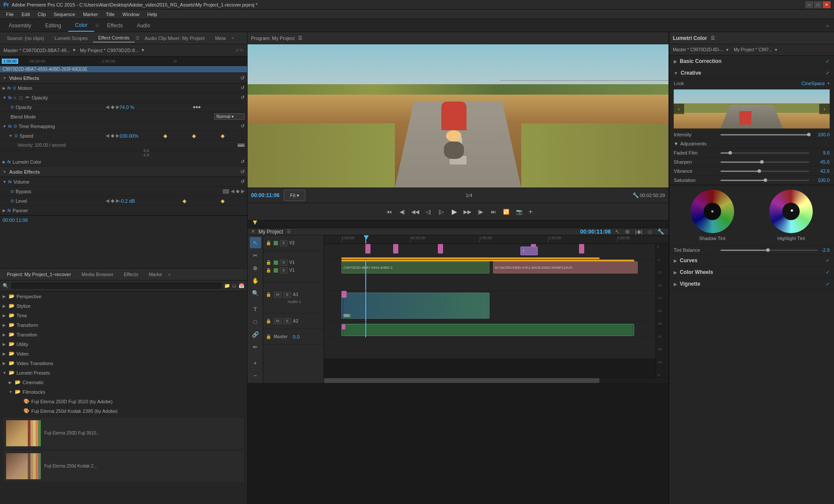  I want to click on color-wheels-header: ▶ Color Wheels ✓, so click(751, 273).